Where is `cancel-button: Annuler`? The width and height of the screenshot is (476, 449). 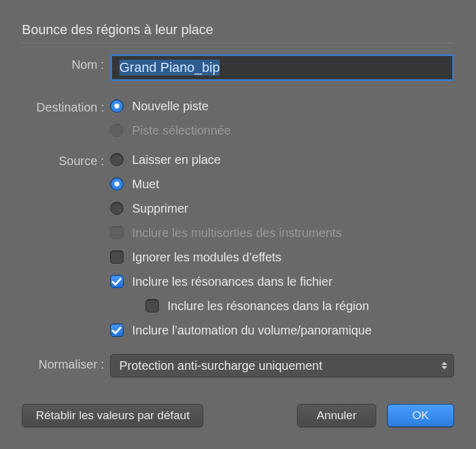 cancel-button: Annuler is located at coordinates (337, 415).